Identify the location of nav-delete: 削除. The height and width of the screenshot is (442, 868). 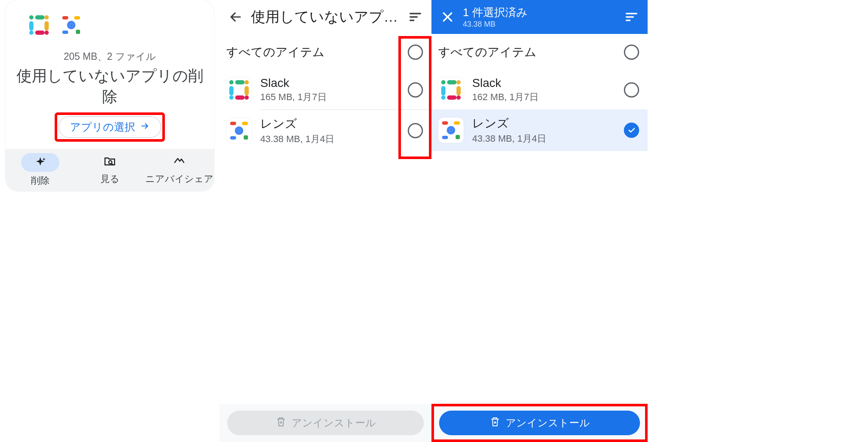
(40, 170).